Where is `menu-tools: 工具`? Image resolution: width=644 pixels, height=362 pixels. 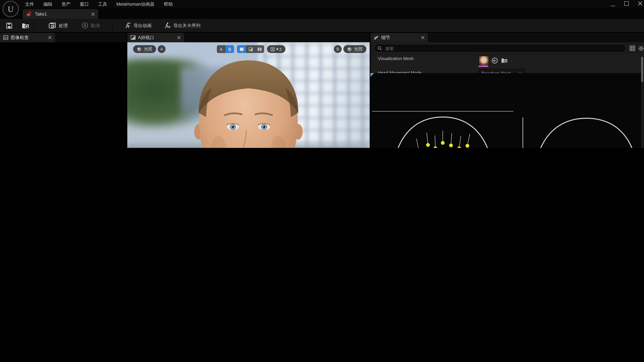 menu-tools: 工具 is located at coordinates (102, 4).